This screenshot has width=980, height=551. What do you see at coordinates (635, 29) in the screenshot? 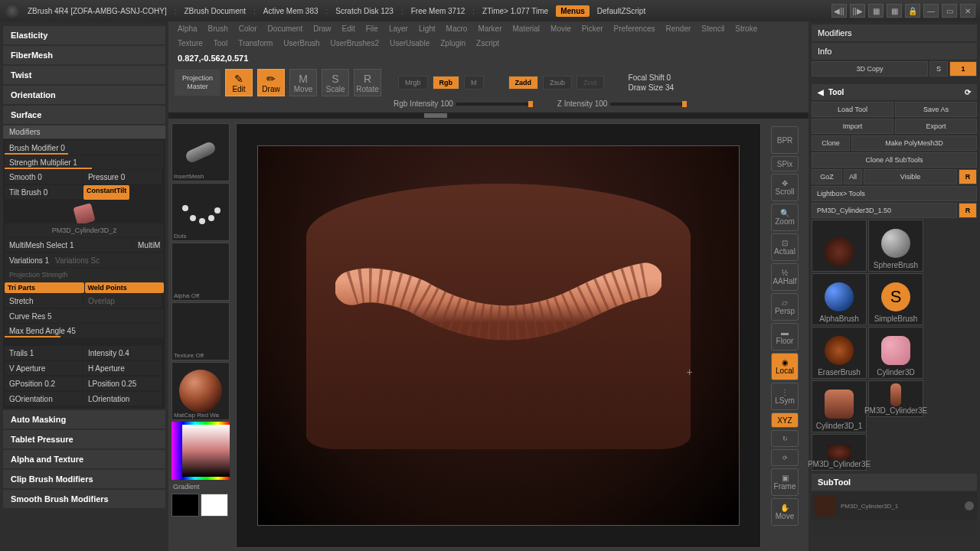
I see `menu-preferences: Preferences` at bounding box center [635, 29].